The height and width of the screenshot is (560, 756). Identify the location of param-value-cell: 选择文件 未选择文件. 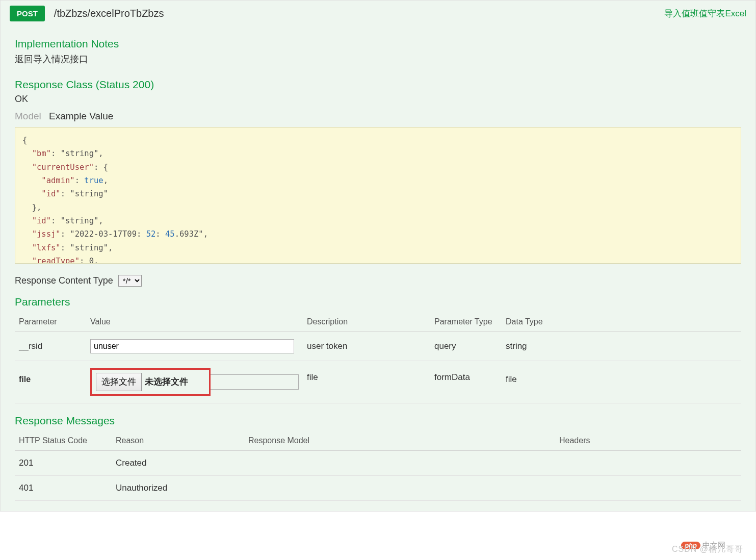
(195, 383).